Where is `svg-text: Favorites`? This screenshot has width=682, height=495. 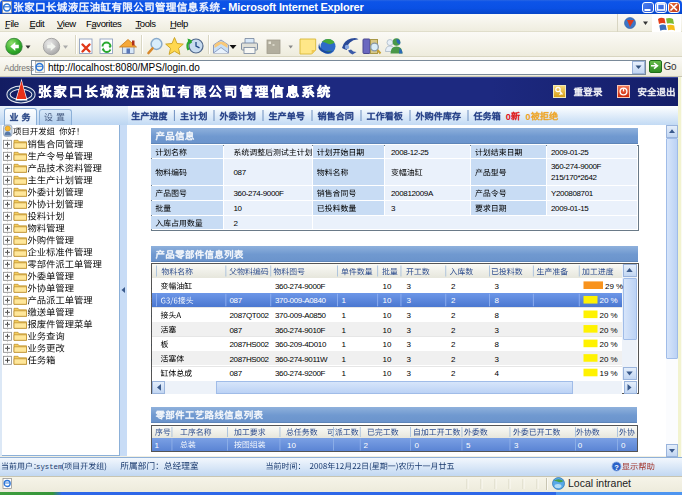
svg-text: Favorites is located at coordinates (104, 24).